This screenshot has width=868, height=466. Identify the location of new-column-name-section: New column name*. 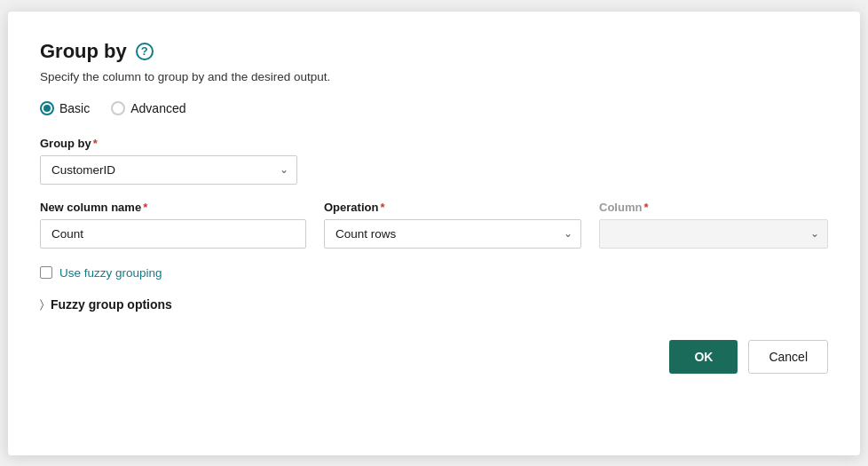
(173, 225).